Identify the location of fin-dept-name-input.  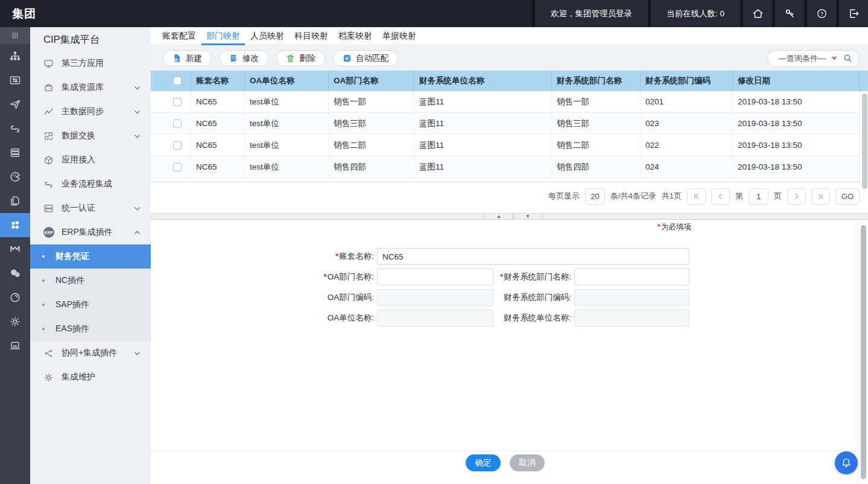
(632, 277).